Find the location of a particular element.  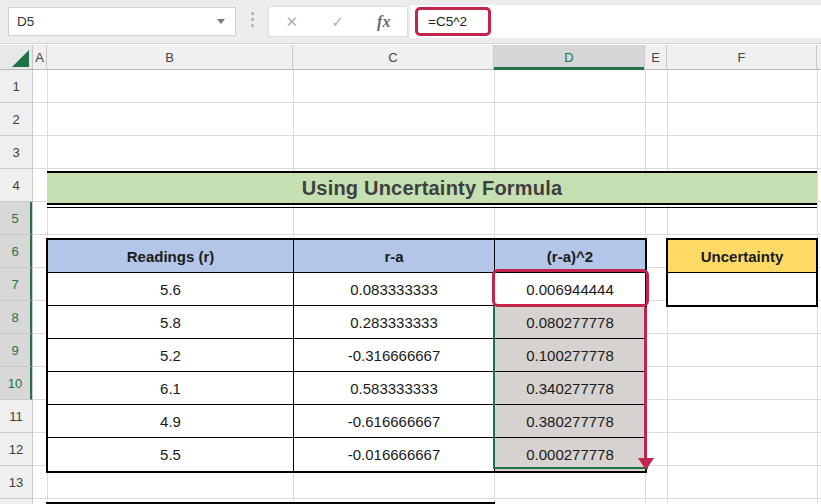

cell-c5: 0.083333333 is located at coordinates (394, 290).